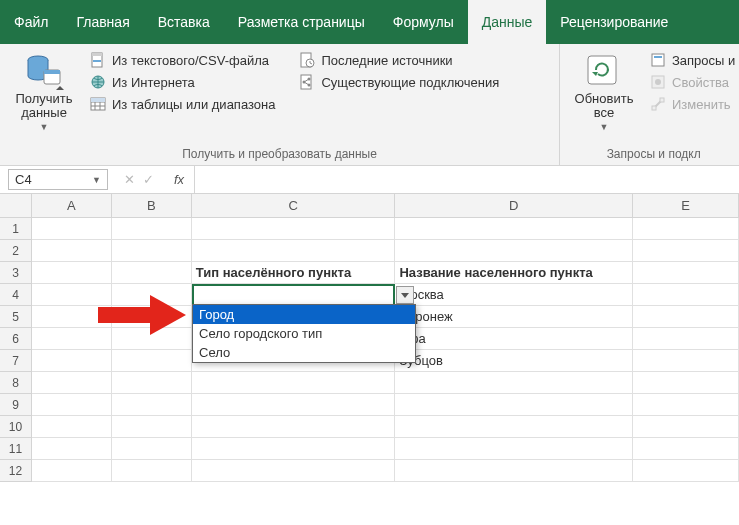 The width and height of the screenshot is (739, 525). I want to click on edit-links-icon, so click(658, 104).